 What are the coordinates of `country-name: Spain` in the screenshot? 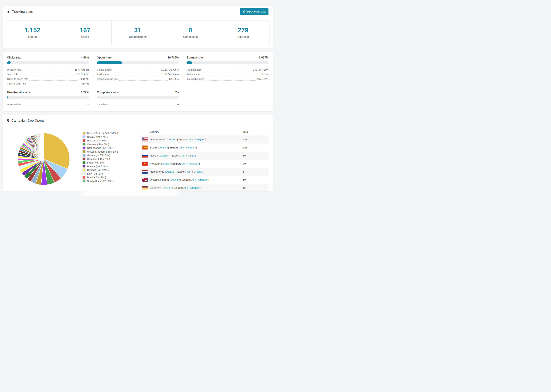 It's located at (153, 148).